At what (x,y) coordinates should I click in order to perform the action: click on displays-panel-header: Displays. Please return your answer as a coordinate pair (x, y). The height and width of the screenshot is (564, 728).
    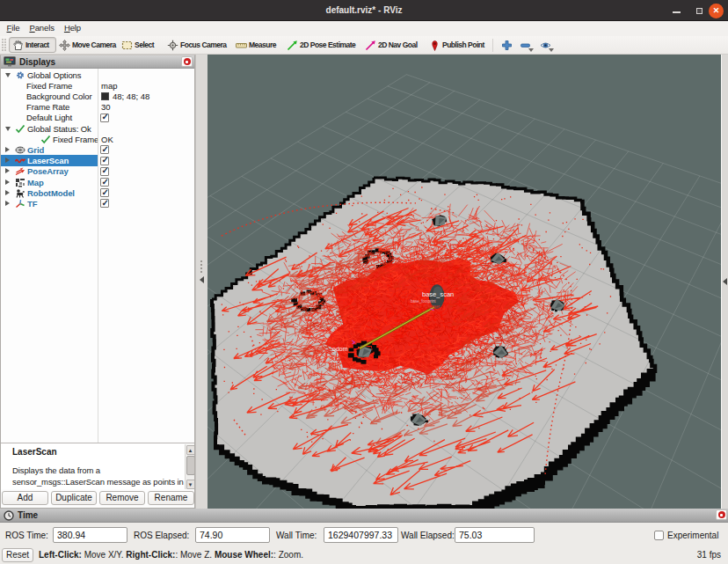
    Looking at the image, I should click on (98, 62).